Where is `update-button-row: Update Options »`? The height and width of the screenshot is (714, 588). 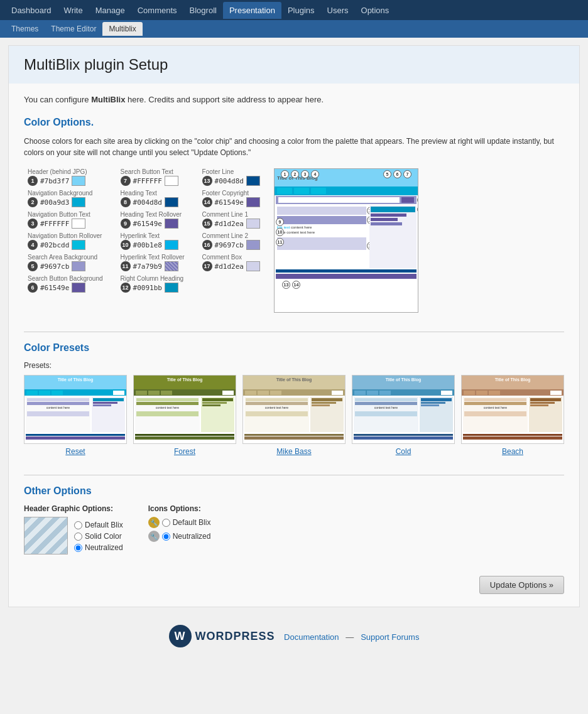 update-button-row: Update Options » is located at coordinates (294, 581).